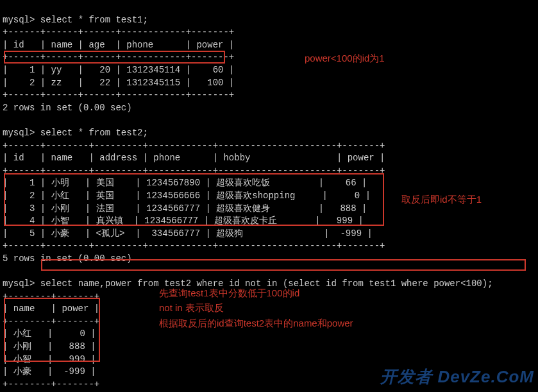 The height and width of the screenshot is (392, 538). What do you see at coordinates (94, 20) in the screenshot?
I see `query1: select * from test1;` at bounding box center [94, 20].